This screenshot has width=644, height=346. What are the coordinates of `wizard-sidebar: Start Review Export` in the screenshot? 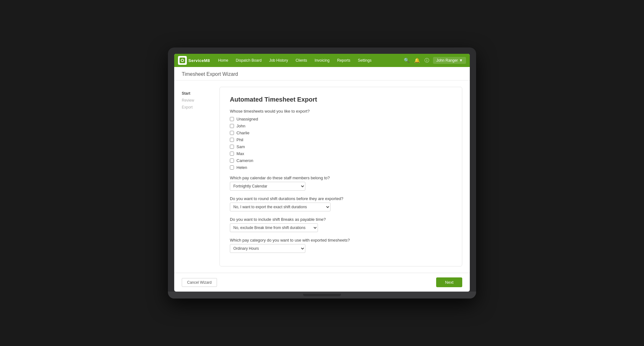 It's located at (197, 177).